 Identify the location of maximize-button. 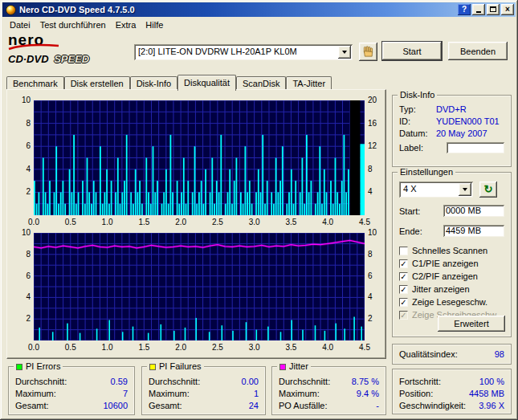
(493, 10).